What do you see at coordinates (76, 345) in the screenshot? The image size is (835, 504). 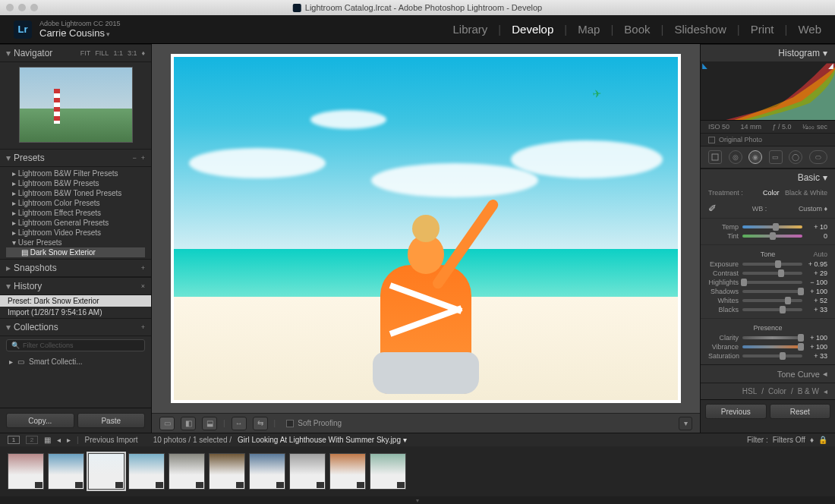 I see `collections-filter-input: 🔍 Filter Collections` at bounding box center [76, 345].